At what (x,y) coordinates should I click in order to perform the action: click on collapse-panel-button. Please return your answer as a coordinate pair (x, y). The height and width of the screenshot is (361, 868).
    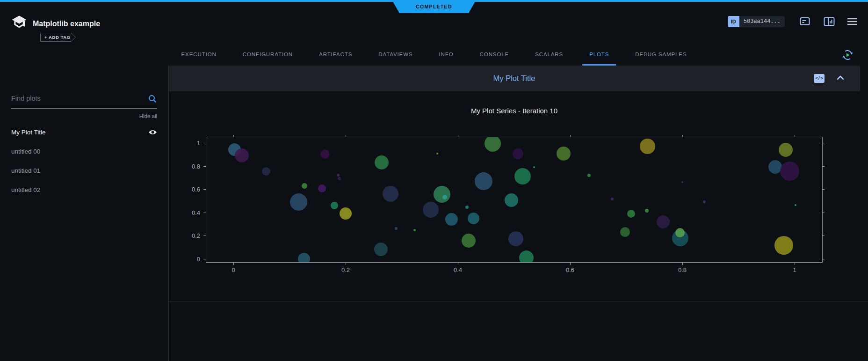
    Looking at the image, I should click on (840, 78).